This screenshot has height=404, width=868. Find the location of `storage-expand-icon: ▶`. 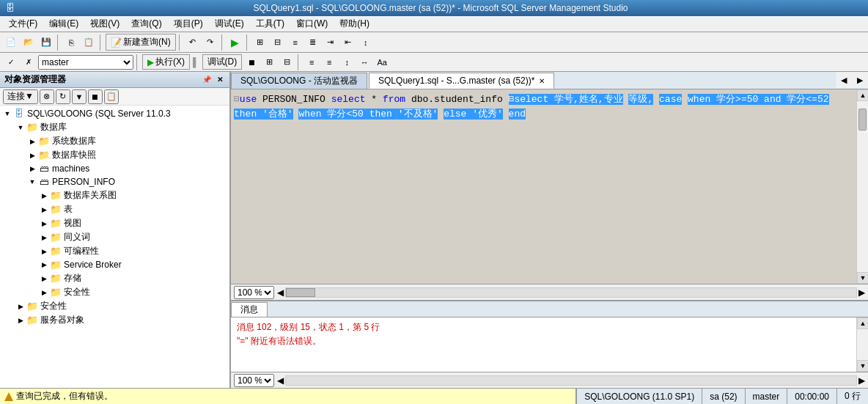

storage-expand-icon: ▶ is located at coordinates (44, 279).